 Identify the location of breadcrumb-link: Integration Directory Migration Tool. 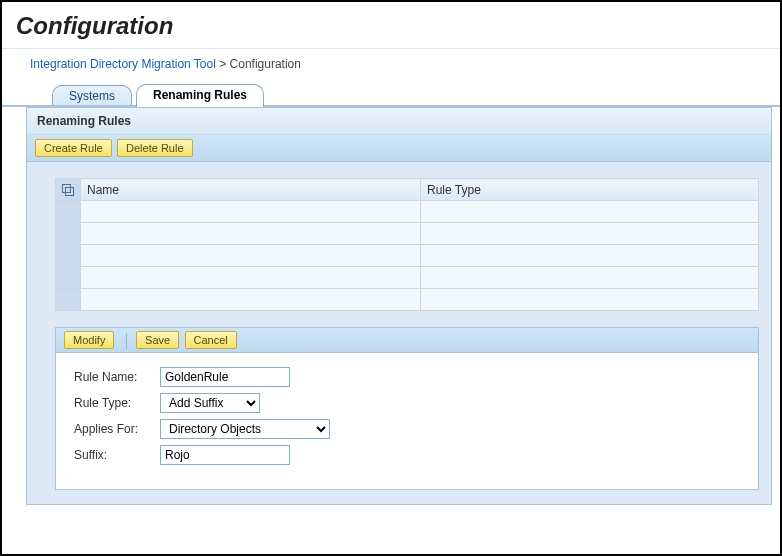
(123, 64).